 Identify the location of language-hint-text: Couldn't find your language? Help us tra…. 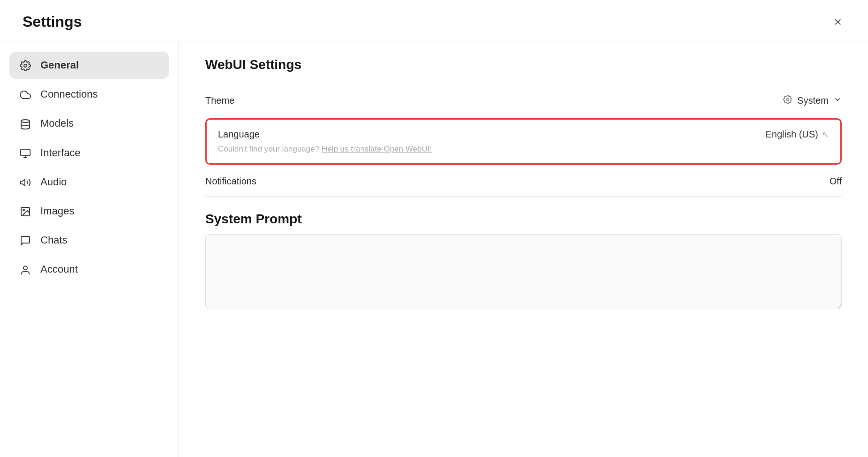
(325, 149).